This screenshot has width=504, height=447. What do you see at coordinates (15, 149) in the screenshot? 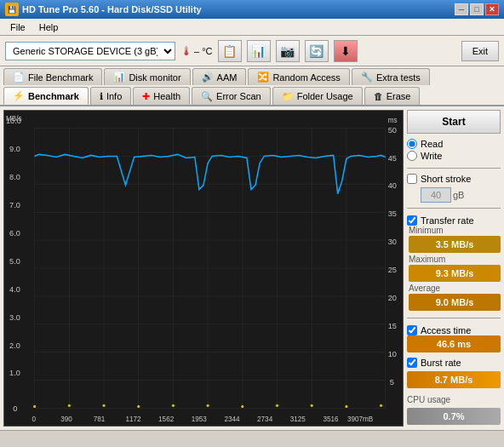
I see `svg-text: 9.0` at bounding box center [15, 149].